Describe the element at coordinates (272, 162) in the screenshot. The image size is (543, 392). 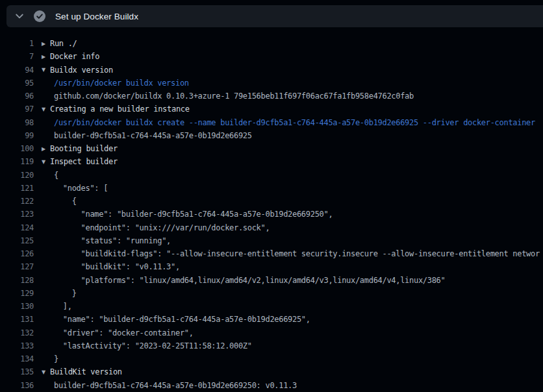
I see `log-line: 119▼Inspect builder` at that location.